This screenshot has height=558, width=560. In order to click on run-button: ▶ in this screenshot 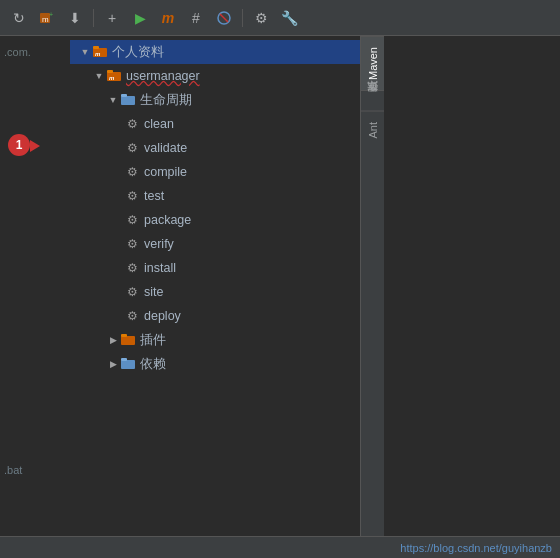, I will do `click(140, 18)`.